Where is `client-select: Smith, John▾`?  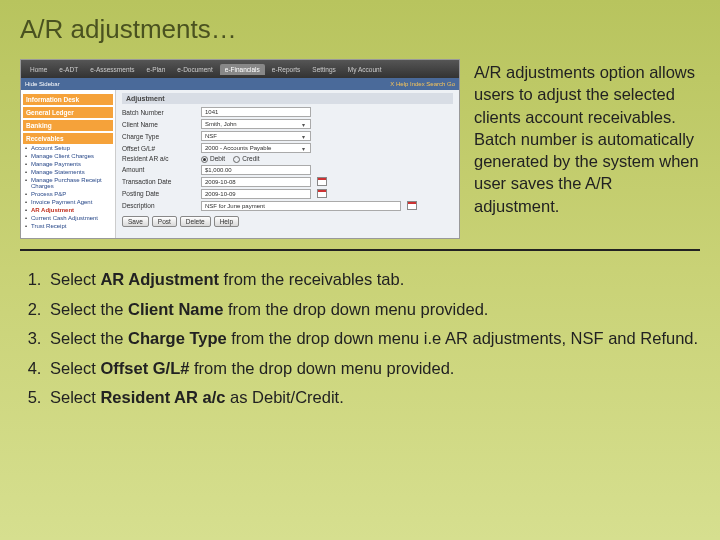
client-select: Smith, John▾ is located at coordinates (256, 124).